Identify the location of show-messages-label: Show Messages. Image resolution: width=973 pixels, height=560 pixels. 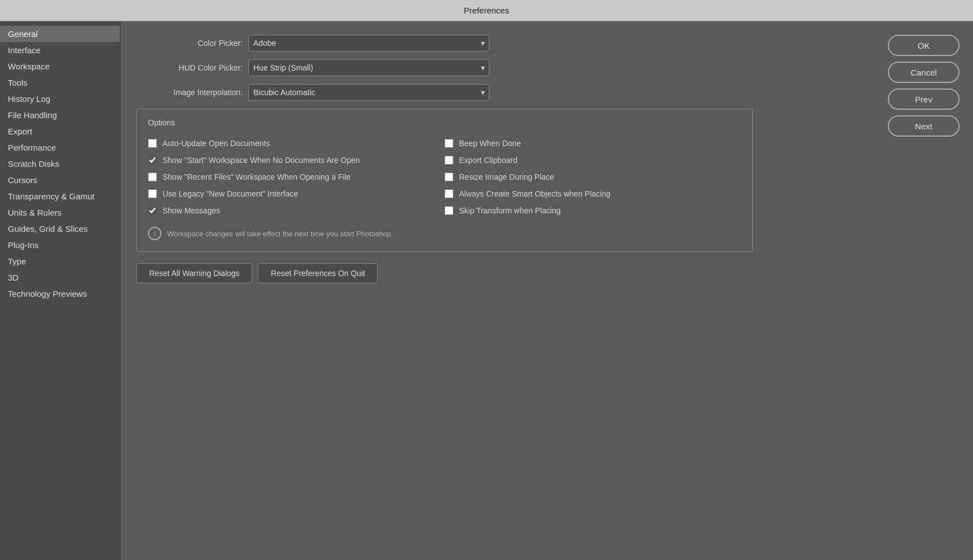
(192, 211).